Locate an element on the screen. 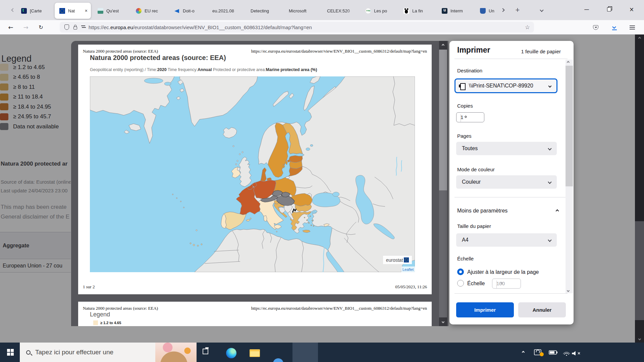 This screenshot has width=644, height=362. taskbar-edge-icon is located at coordinates (231, 353).